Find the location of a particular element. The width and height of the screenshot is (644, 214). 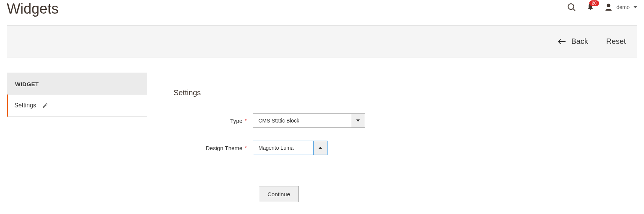

reset-button: Reset is located at coordinates (616, 42).